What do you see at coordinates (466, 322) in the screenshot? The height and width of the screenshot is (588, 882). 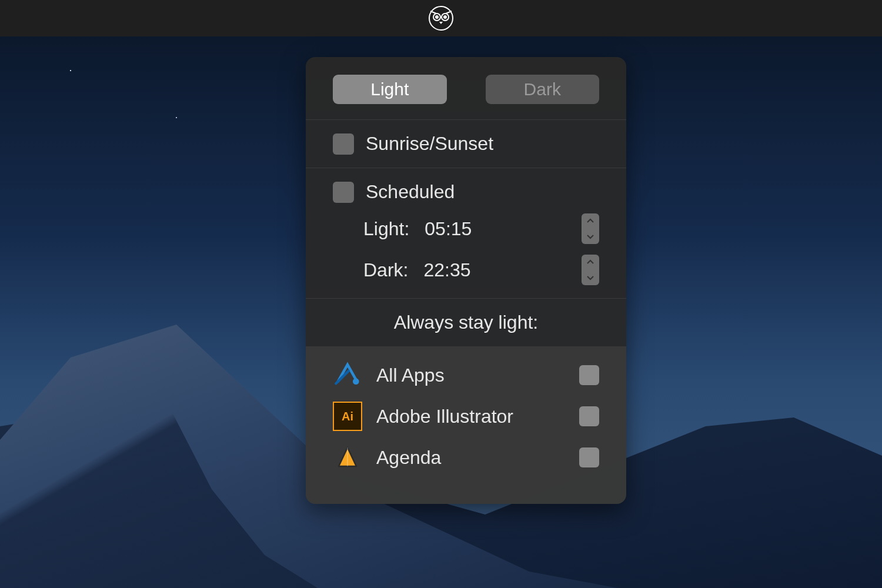 I see `always-stay-light-label: Always stay light:` at bounding box center [466, 322].